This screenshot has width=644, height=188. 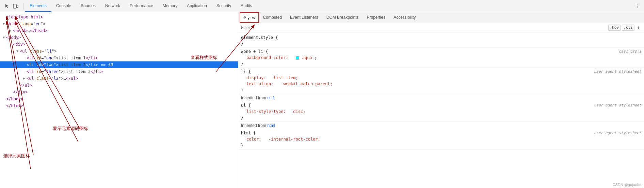 What do you see at coordinates (376, 18) in the screenshot?
I see `tab-properties: Properties` at bounding box center [376, 18].